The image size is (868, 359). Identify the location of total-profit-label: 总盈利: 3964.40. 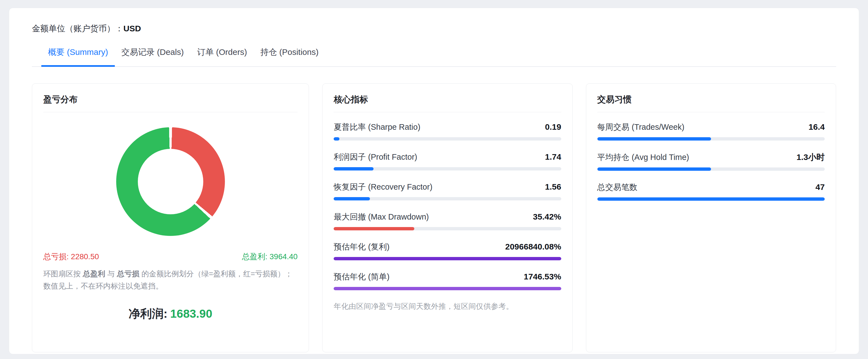
(270, 257).